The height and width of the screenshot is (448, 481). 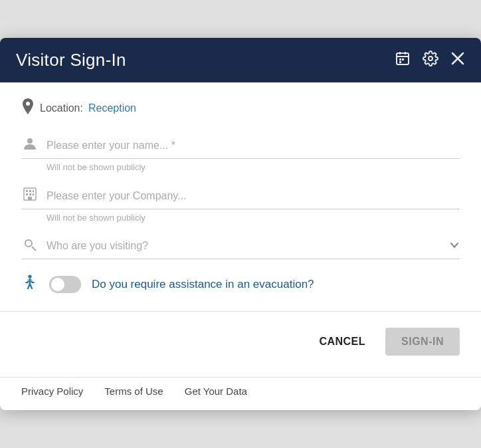 What do you see at coordinates (430, 60) in the screenshot?
I see `header-icons-group` at bounding box center [430, 60].